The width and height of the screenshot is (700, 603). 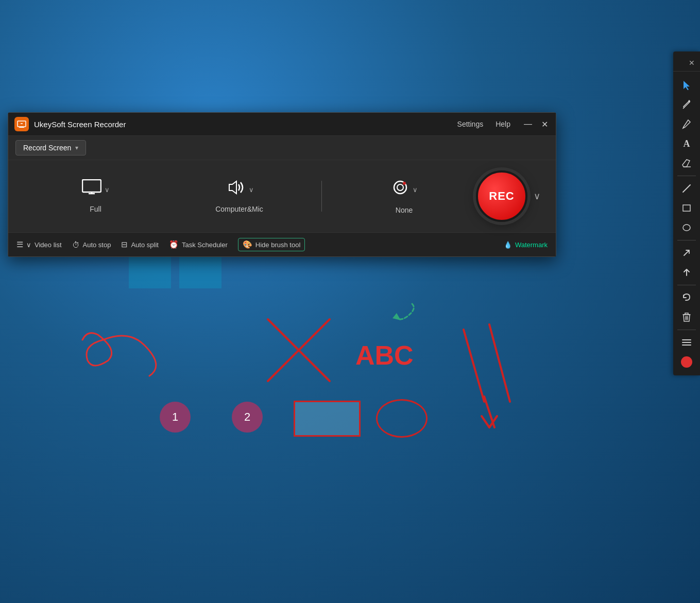 I want to click on bubble-2-label: 2, so click(x=247, y=417).